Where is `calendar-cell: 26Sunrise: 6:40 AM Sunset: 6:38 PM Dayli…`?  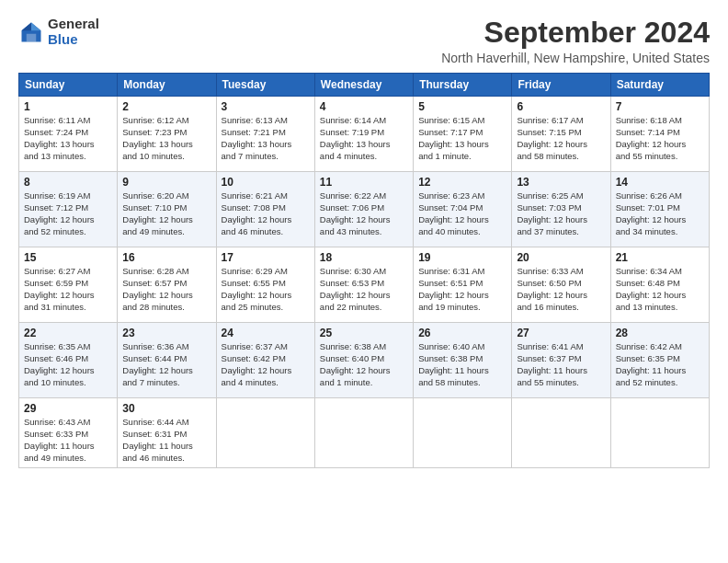
calendar-cell: 26Sunrise: 6:40 AM Sunset: 6:38 PM Dayli… is located at coordinates (463, 361).